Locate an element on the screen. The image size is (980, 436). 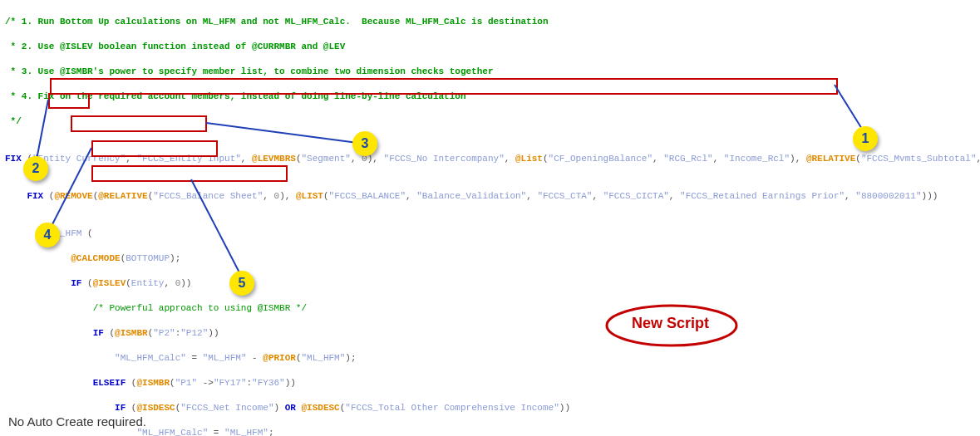
comment-line: * 2. Use @ISLEV boolean function instead… is located at coordinates (175, 47).